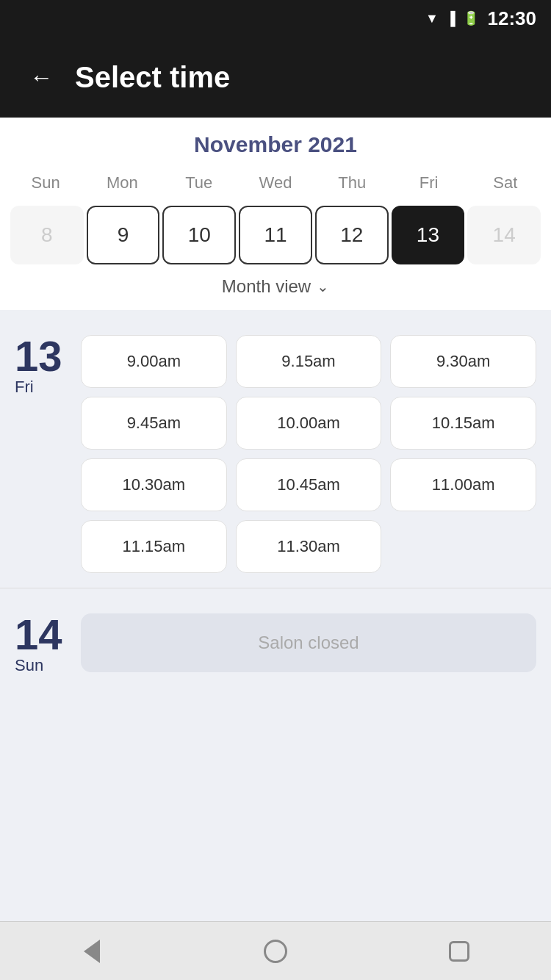  What do you see at coordinates (504, 235) in the screenshot?
I see `date-14: 14` at bounding box center [504, 235].